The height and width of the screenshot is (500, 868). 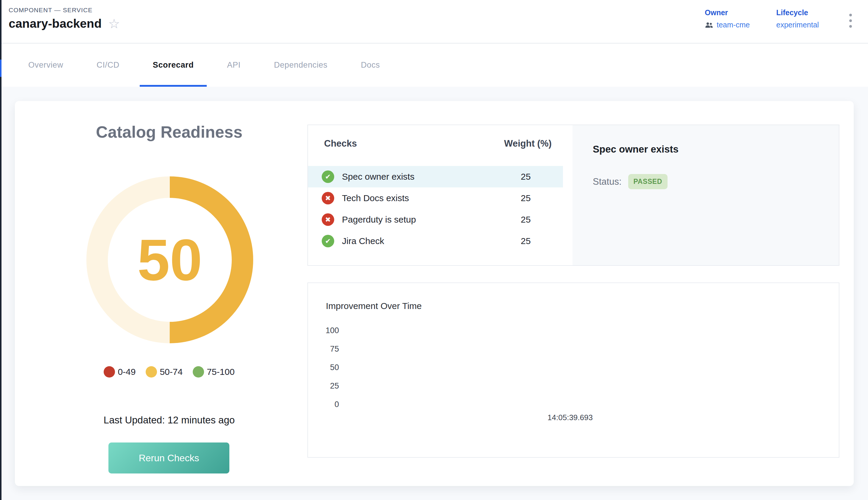 I want to click on legend-item-high: 75-100, so click(x=213, y=372).